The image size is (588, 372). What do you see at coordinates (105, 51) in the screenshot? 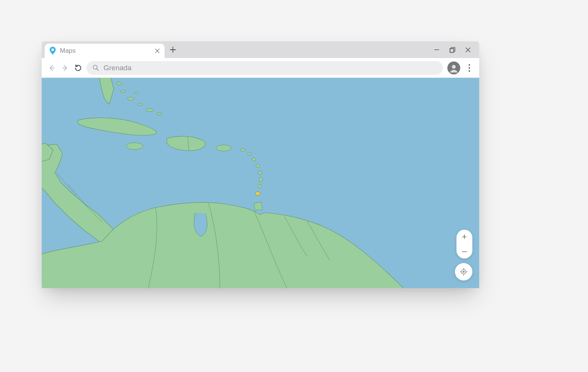
I see `tab-maps: Maps` at bounding box center [105, 51].